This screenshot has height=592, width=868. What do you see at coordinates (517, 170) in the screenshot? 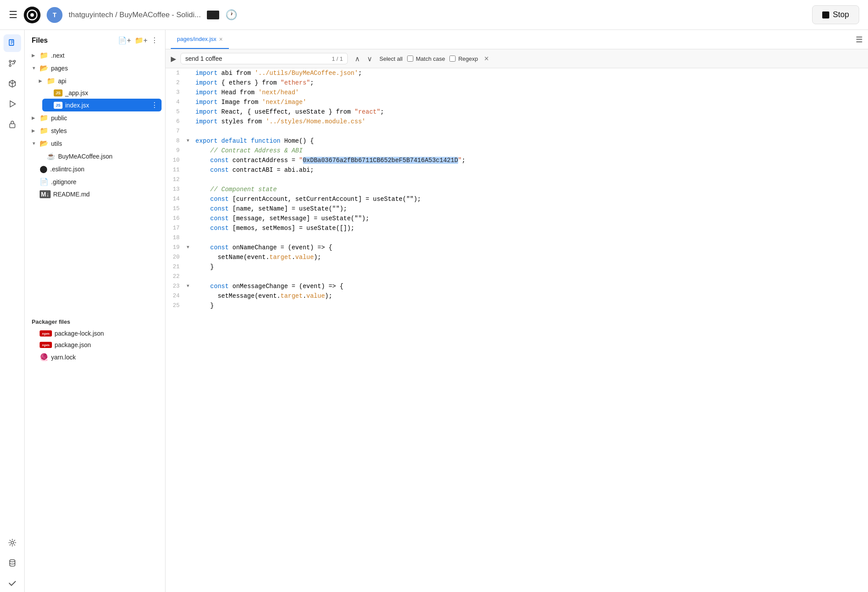
I see `code-line-11: 11 const contractABI = abi.abi;` at bounding box center [517, 170].